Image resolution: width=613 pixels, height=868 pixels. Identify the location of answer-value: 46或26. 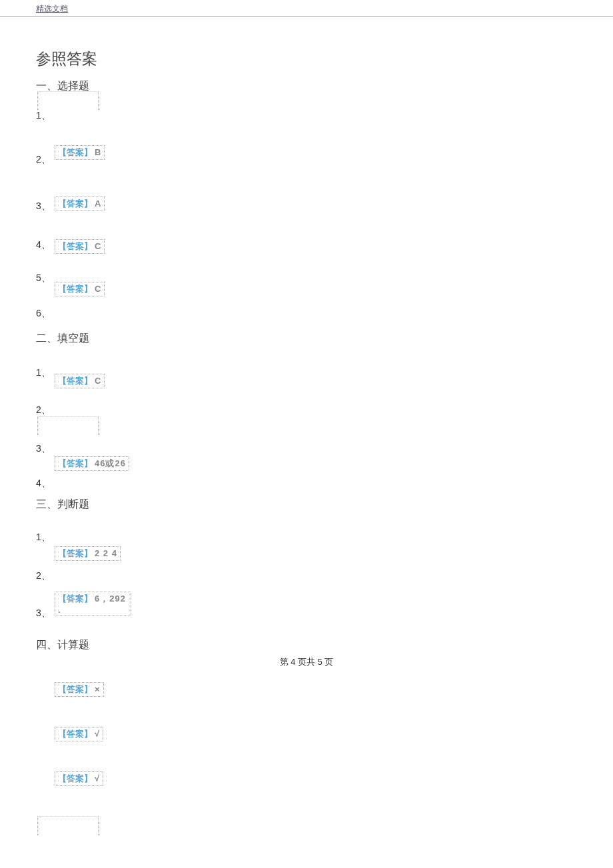
(111, 464).